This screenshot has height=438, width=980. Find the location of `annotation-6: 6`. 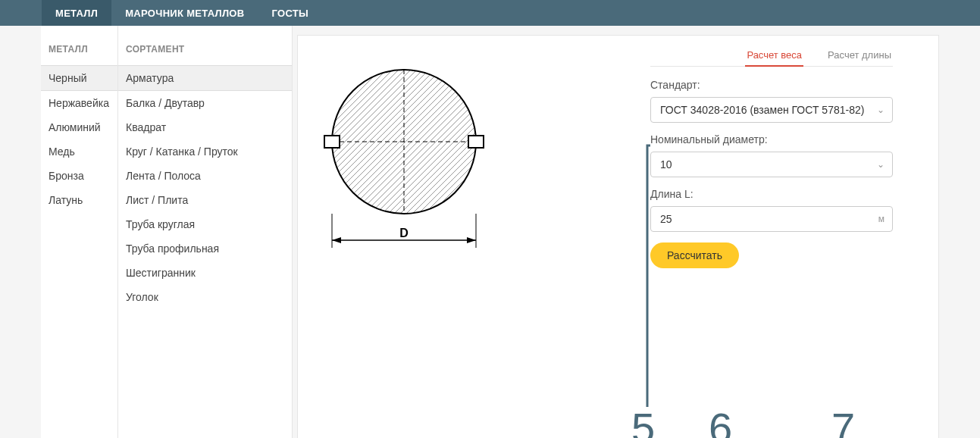

annotation-6: 6 is located at coordinates (720, 421).